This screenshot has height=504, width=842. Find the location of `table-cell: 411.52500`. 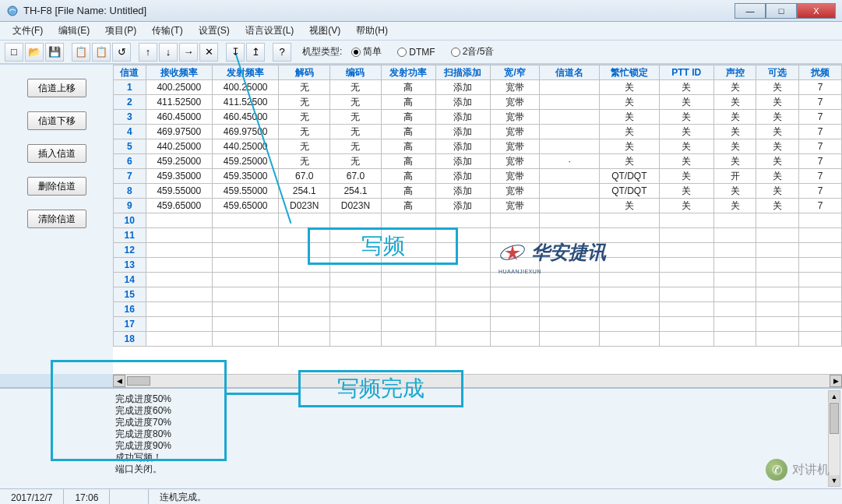

table-cell: 411.52500 is located at coordinates (179, 103).